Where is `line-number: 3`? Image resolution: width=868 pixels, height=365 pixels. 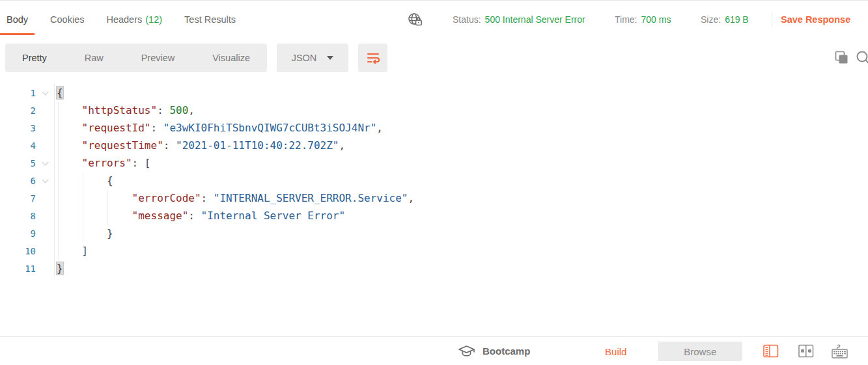
line-number: 3 is located at coordinates (18, 128).